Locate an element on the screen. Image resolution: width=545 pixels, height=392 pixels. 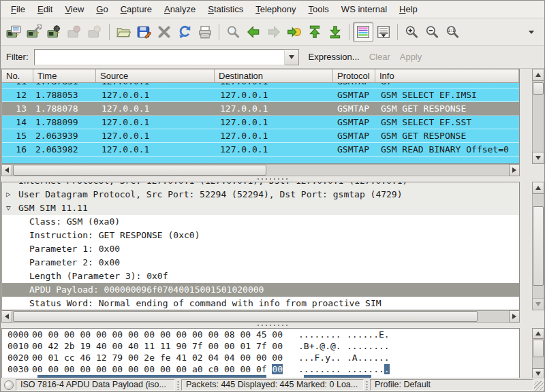
expression-button: Expression... is located at coordinates (334, 57).